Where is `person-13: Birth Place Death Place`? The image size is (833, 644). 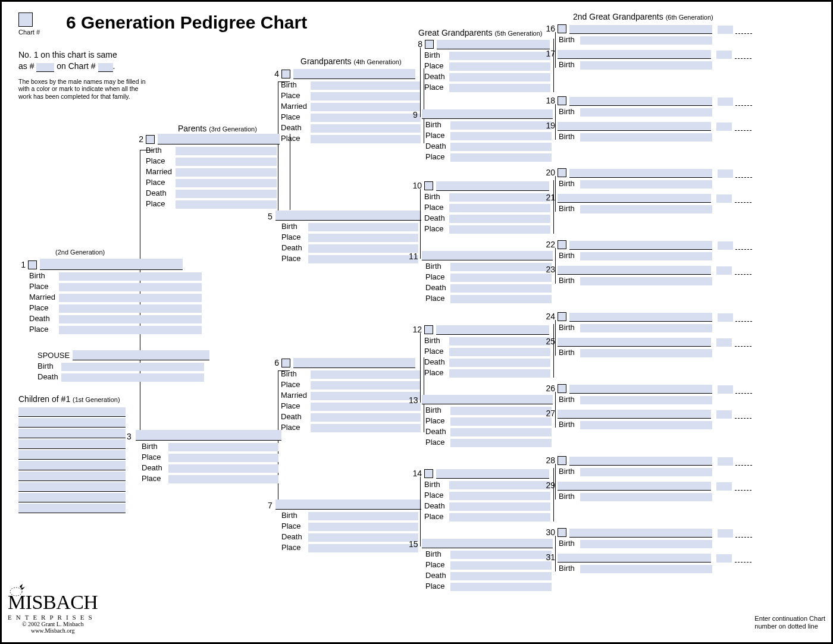
person-13: Birth Place Death Place is located at coordinates (487, 420).